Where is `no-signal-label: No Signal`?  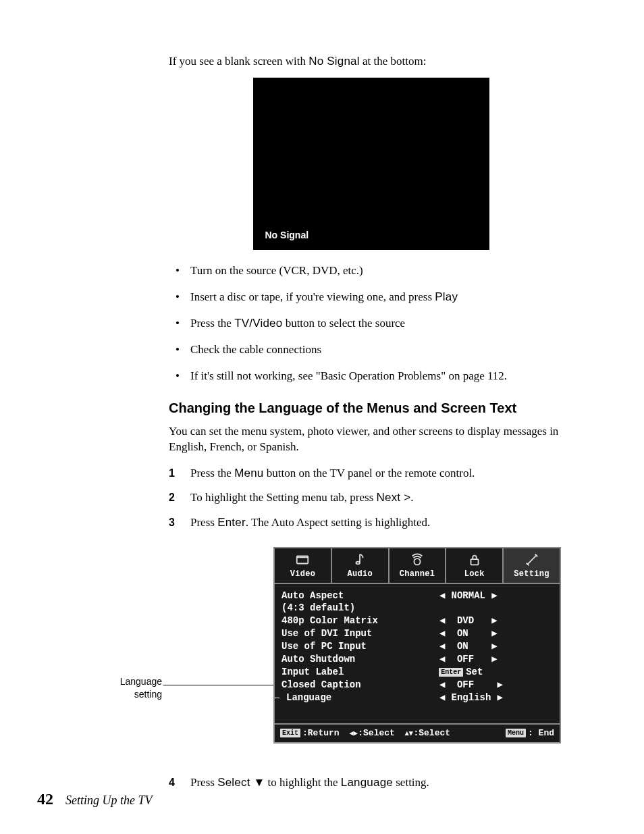 no-signal-label: No Signal is located at coordinates (288, 235).